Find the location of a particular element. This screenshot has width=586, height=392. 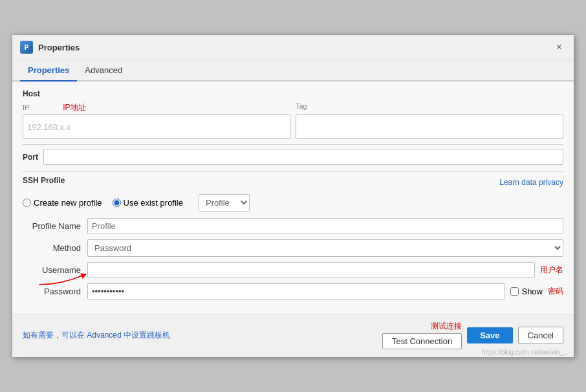

tag-field-wrap is located at coordinates (429, 127).